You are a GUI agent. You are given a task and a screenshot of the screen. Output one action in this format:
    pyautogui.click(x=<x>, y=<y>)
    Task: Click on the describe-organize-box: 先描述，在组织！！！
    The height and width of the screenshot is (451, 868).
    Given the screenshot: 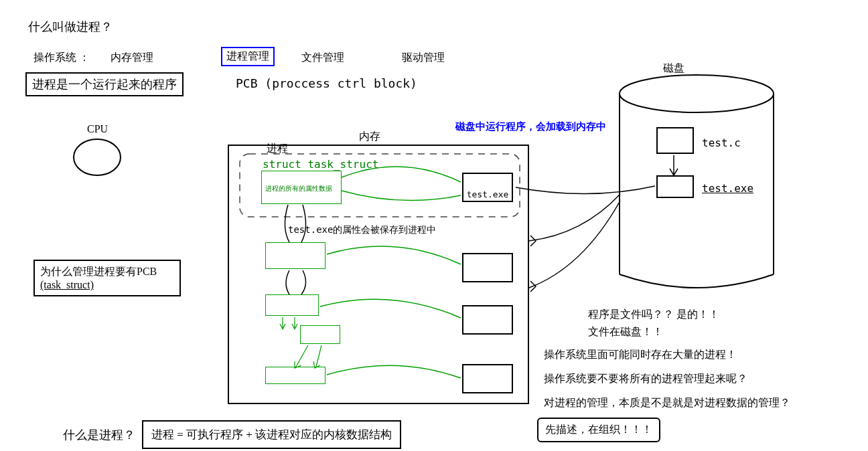 What is the action you would take?
    pyautogui.click(x=599, y=430)
    